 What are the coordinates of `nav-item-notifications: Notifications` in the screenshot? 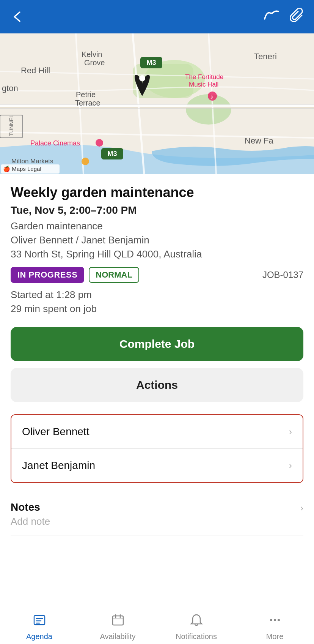 It's located at (196, 627).